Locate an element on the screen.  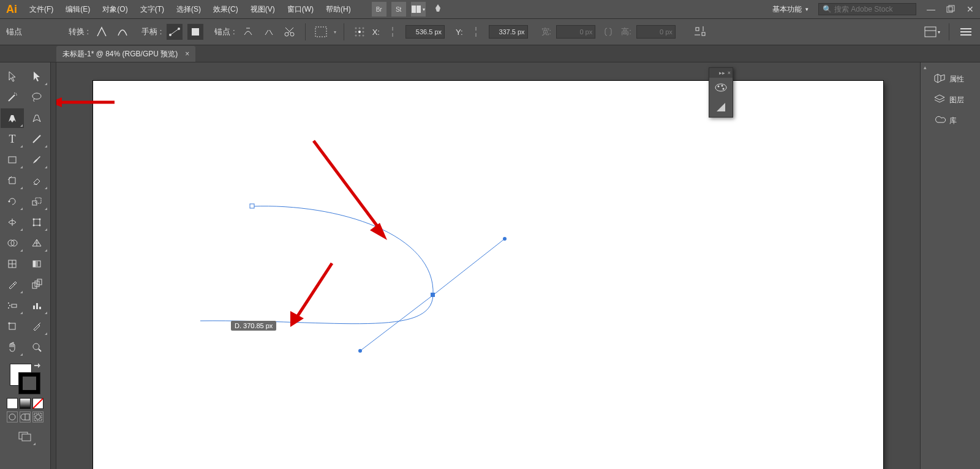
vertical-scrollbar: ▴ is located at coordinates (925, 266).